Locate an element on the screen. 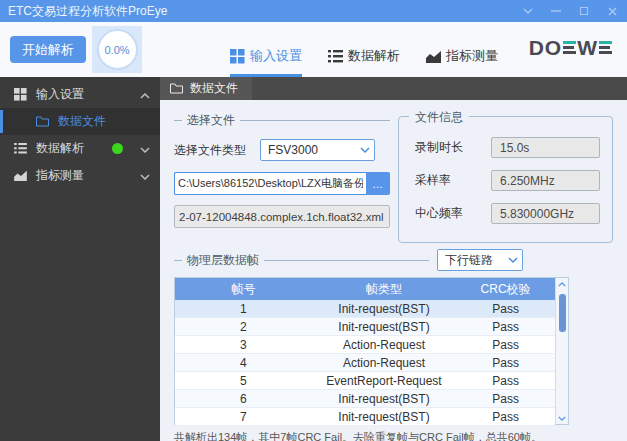 This screenshot has width=627, height=441. tab-input-settings: 输入设置 is located at coordinates (266, 62).